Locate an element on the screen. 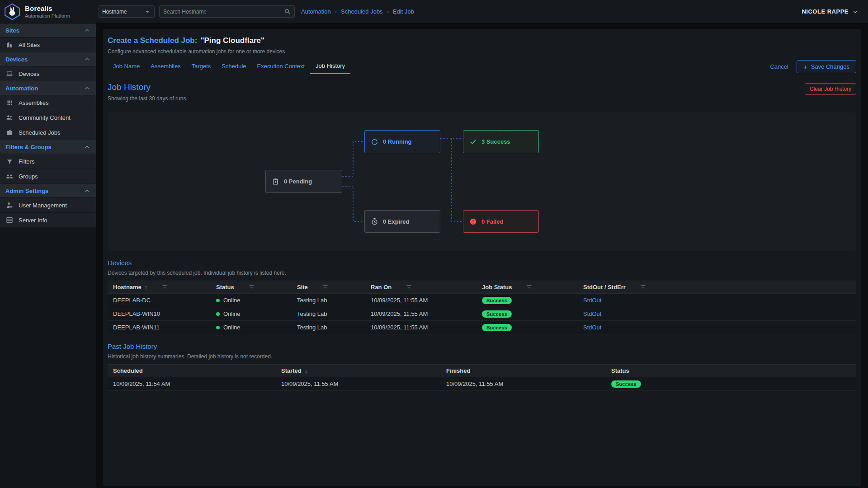 This screenshot has width=868, height=488. tab-job-history: Job History is located at coordinates (330, 67).